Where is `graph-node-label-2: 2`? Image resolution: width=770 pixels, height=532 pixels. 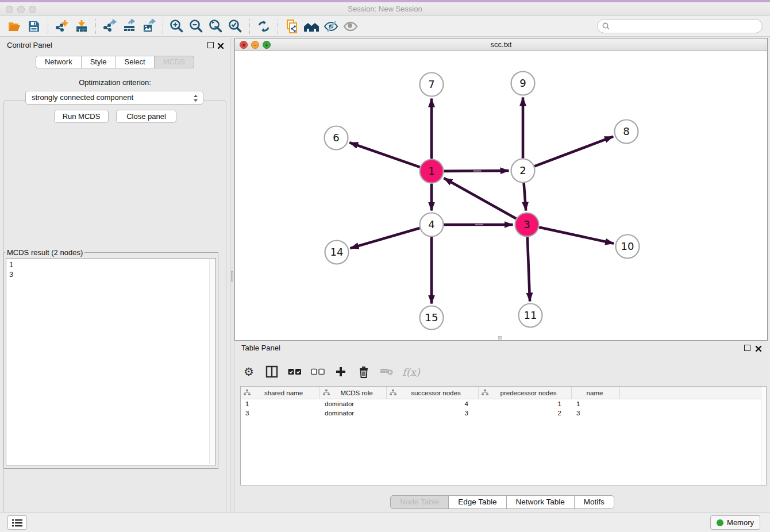
graph-node-label-2: 2 is located at coordinates (523, 170).